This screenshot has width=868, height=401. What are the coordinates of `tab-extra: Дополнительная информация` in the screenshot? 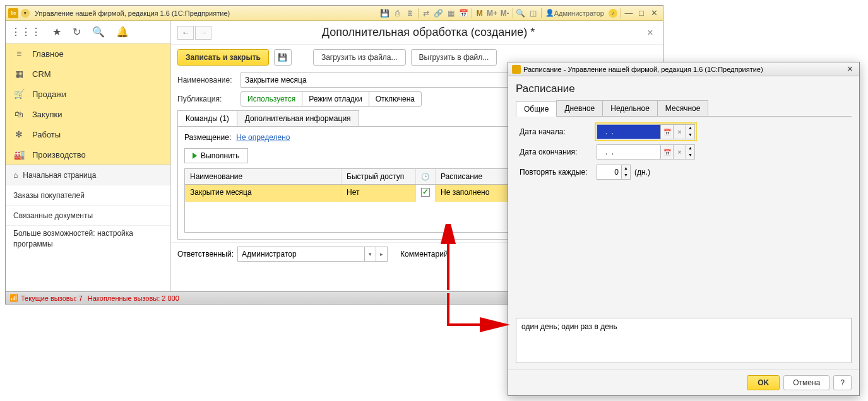 It's located at (298, 119).